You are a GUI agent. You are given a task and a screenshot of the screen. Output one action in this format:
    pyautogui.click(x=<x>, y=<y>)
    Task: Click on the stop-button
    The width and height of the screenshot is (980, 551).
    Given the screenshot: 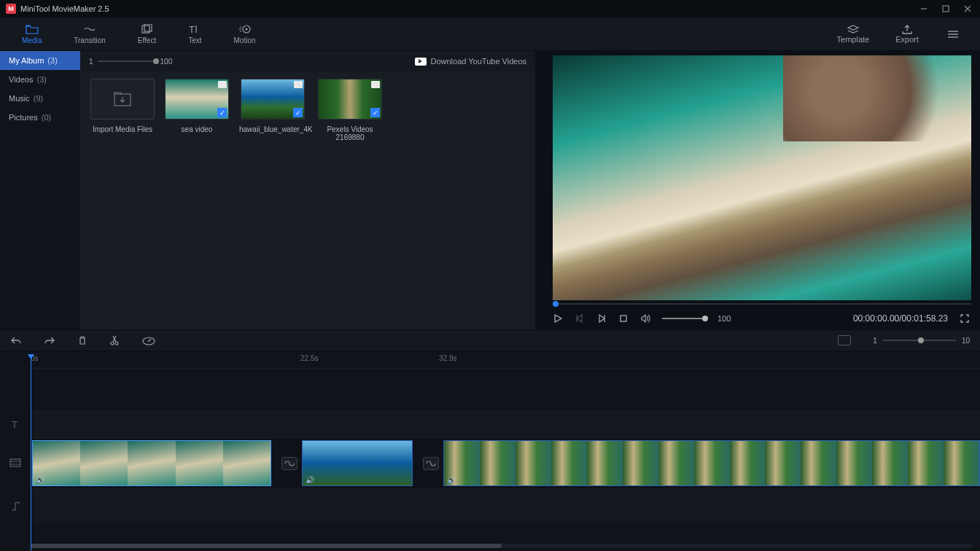 What is the action you would take?
    pyautogui.click(x=623, y=319)
    